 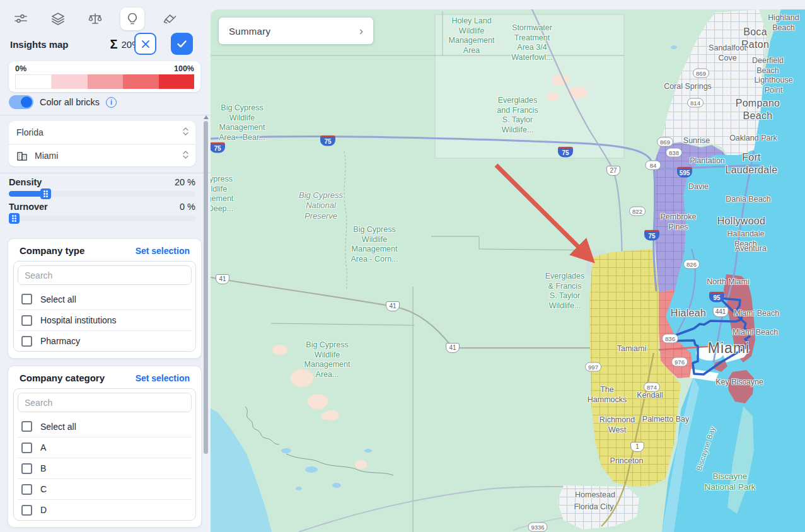 What do you see at coordinates (188, 207) in the screenshot?
I see `turnover-value: 0 %` at bounding box center [188, 207].